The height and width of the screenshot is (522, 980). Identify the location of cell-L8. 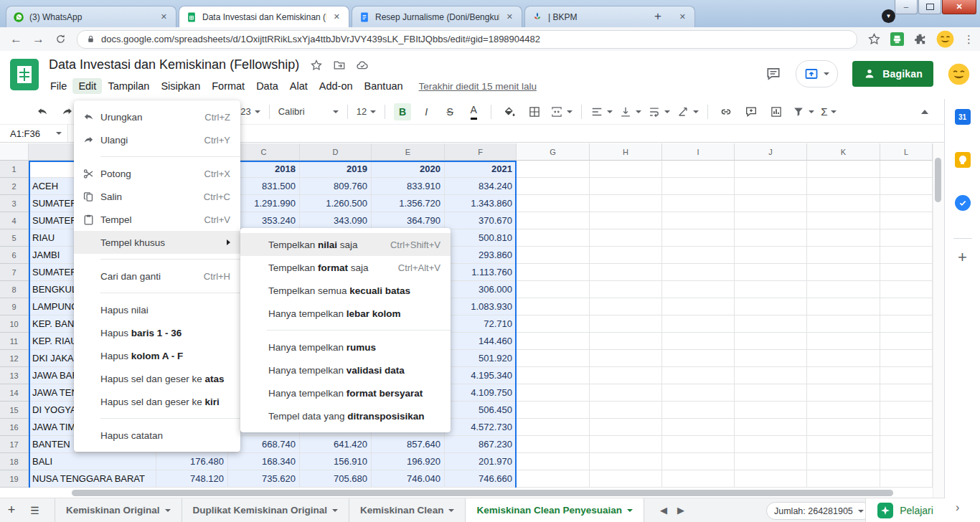
(907, 290).